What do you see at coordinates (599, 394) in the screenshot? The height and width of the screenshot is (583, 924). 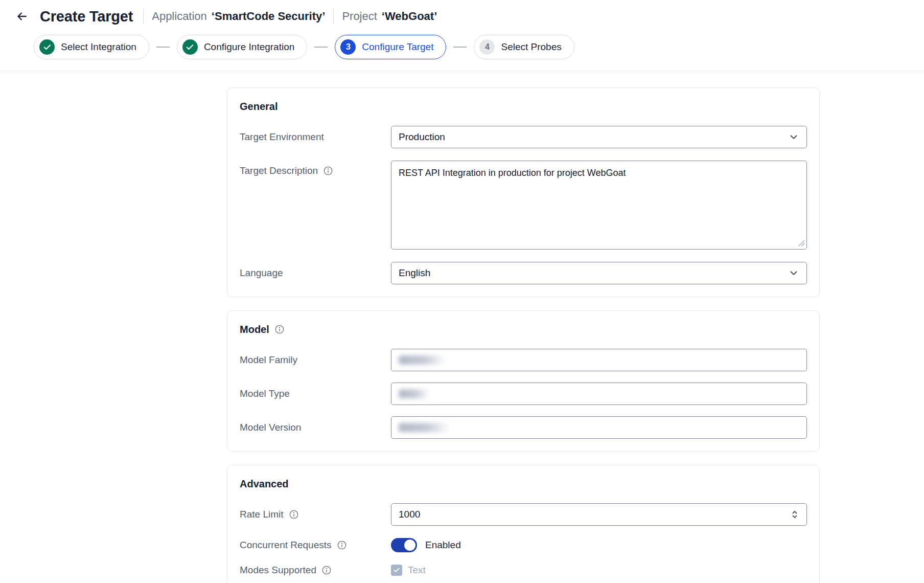 I see `model-type-input` at bounding box center [599, 394].